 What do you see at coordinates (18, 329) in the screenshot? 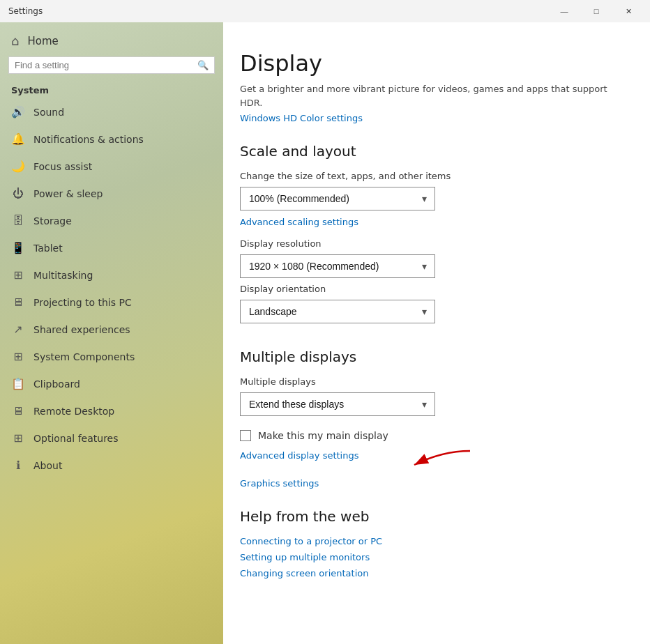
I see `shared-icon: ↗` at bounding box center [18, 329].